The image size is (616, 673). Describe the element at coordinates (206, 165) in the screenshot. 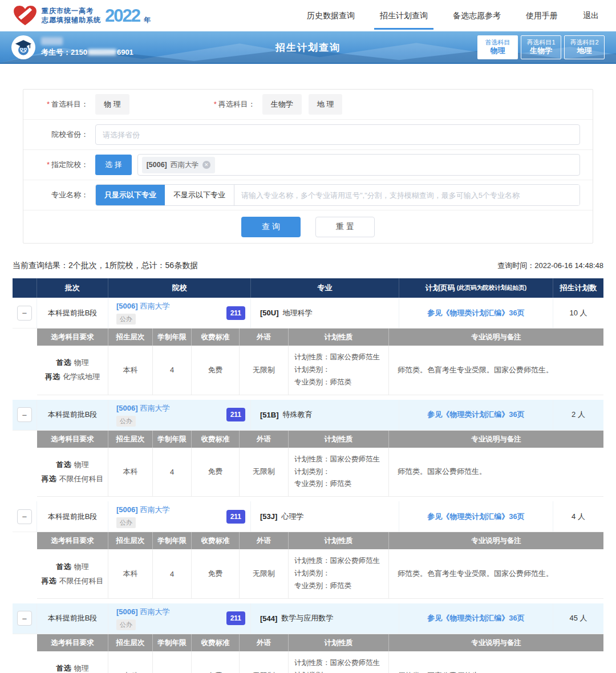

I see `remove-tag-icon: ✕` at that location.